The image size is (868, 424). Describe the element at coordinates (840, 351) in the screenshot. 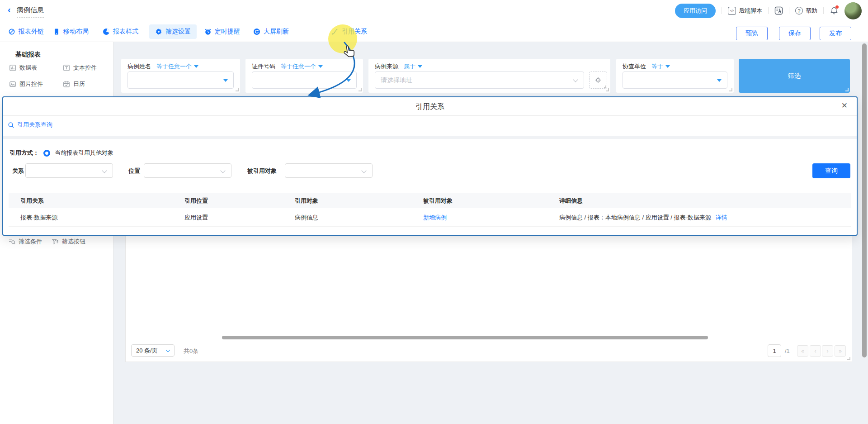

I see `last-page-button: »` at that location.